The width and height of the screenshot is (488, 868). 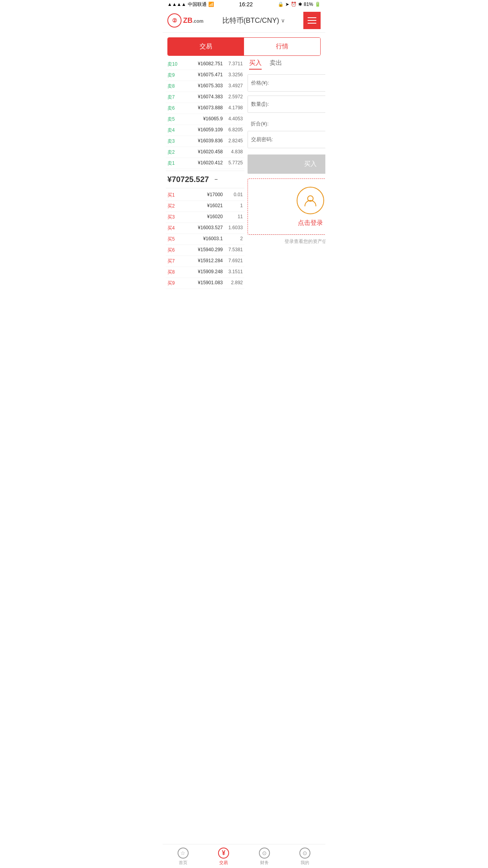 What do you see at coordinates (201, 108) in the screenshot?
I see `sell-price: ¥16073.888` at bounding box center [201, 108].